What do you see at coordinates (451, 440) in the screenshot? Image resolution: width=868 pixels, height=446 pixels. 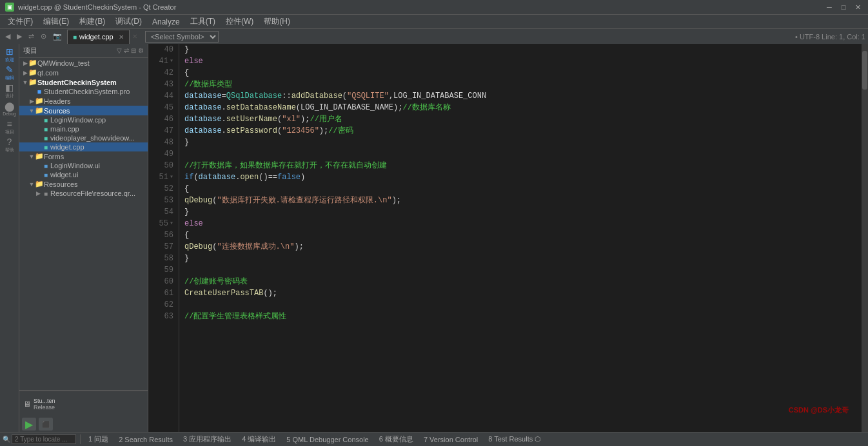 I see `bottom-tab-vc: 7 Version Control` at bounding box center [451, 440].